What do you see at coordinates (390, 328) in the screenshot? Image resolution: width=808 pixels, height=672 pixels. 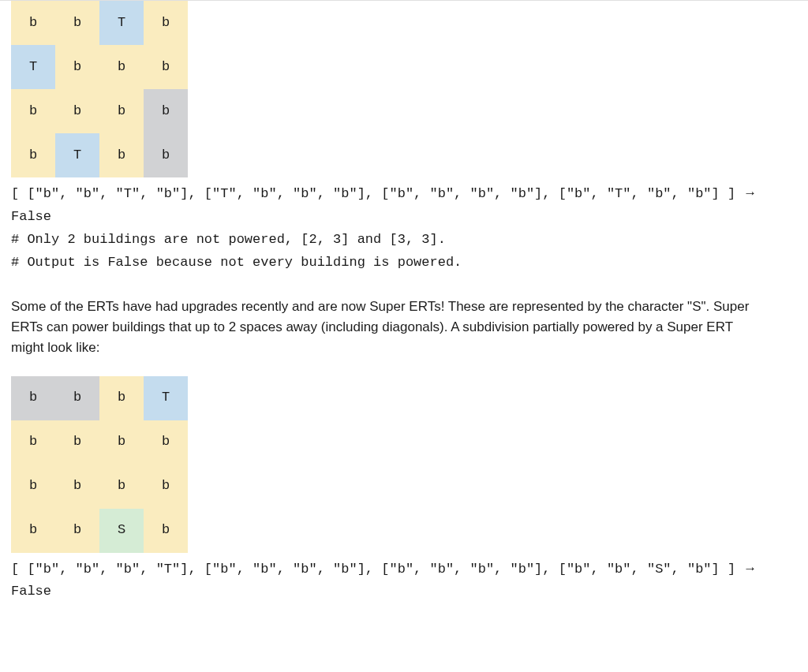 I see `super-ert-description: Some of the ERTs have had upgrades recen…` at bounding box center [390, 328].